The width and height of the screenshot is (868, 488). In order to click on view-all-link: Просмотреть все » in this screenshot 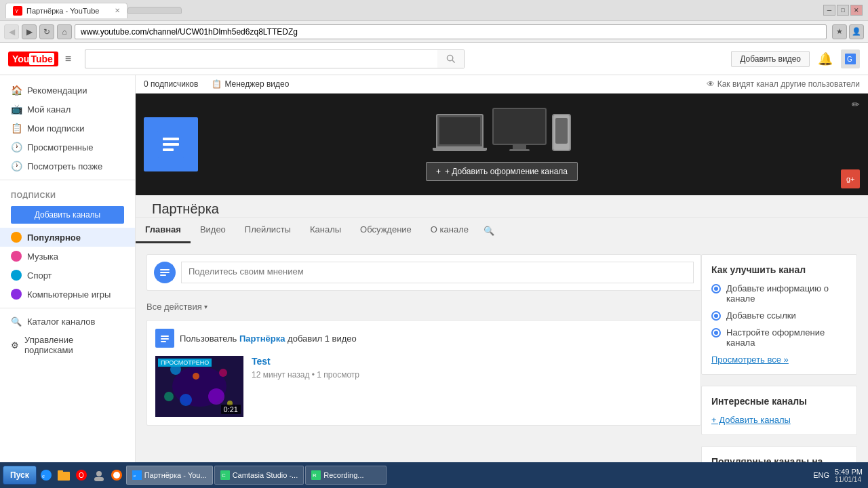, I will do `click(779, 359)`.